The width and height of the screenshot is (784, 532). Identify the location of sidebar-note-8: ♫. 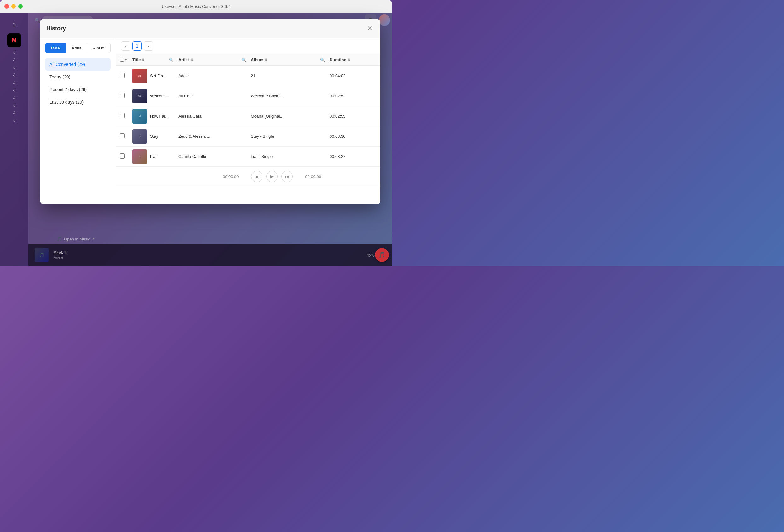
(14, 105).